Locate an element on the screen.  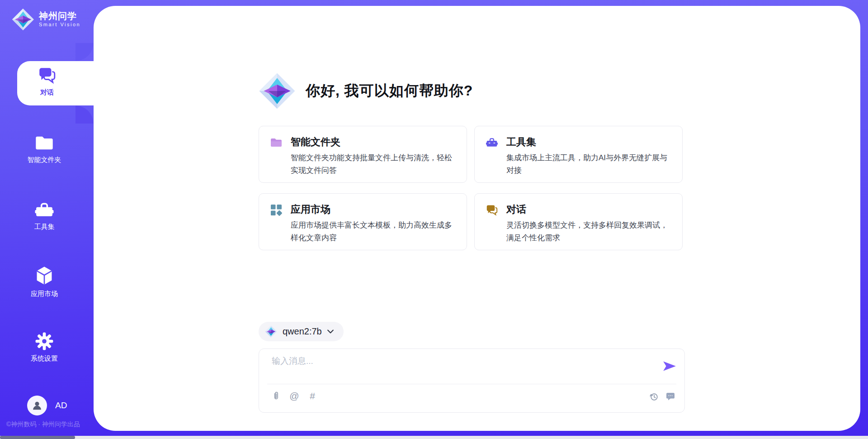
active-nav-fillet-bottom is located at coordinates (85, 115).